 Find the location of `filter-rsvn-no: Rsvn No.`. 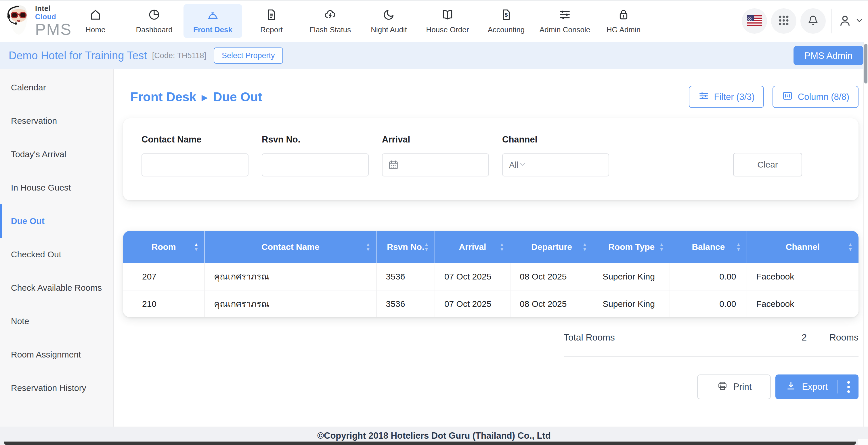

filter-rsvn-no: Rsvn No. is located at coordinates (315, 155).